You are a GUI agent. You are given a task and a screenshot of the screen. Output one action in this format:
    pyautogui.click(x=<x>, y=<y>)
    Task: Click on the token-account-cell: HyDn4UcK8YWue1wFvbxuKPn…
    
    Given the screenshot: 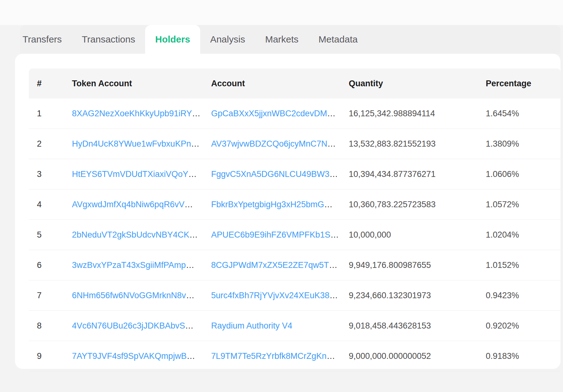 What is the action you would take?
    pyautogui.click(x=141, y=144)
    